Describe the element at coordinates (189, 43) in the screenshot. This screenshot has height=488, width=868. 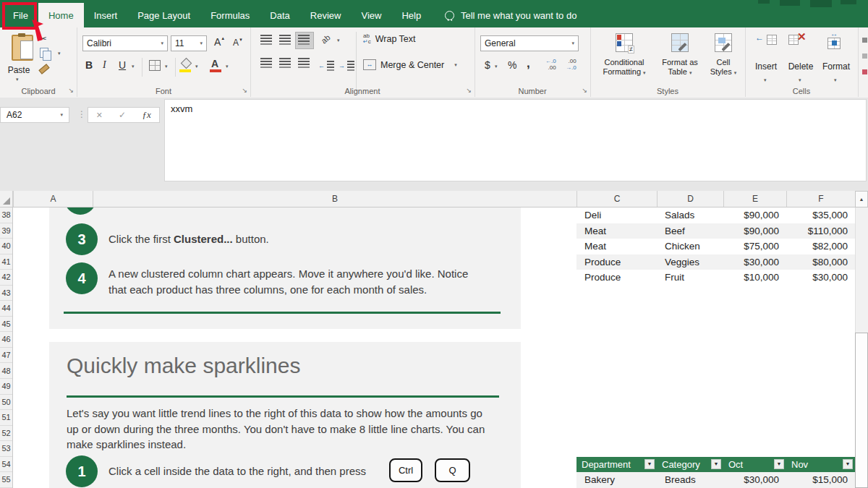
I see `font-size-combo: 11▾` at that location.